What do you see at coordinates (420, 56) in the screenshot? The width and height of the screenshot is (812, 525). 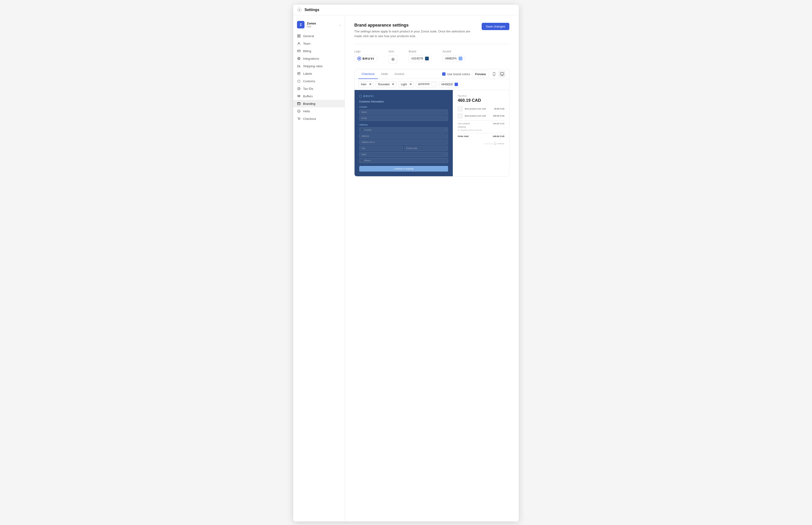 I see `brand-group: Brand #1E4D78` at bounding box center [420, 56].